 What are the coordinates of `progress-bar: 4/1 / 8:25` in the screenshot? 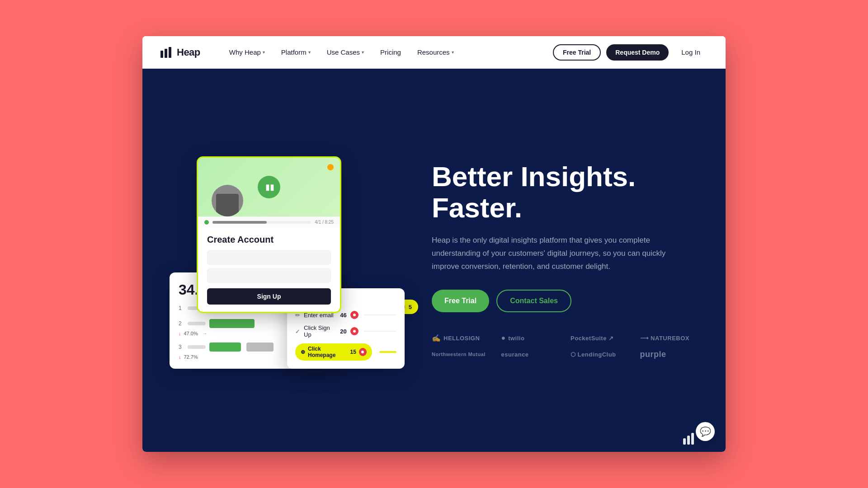 It's located at (269, 222).